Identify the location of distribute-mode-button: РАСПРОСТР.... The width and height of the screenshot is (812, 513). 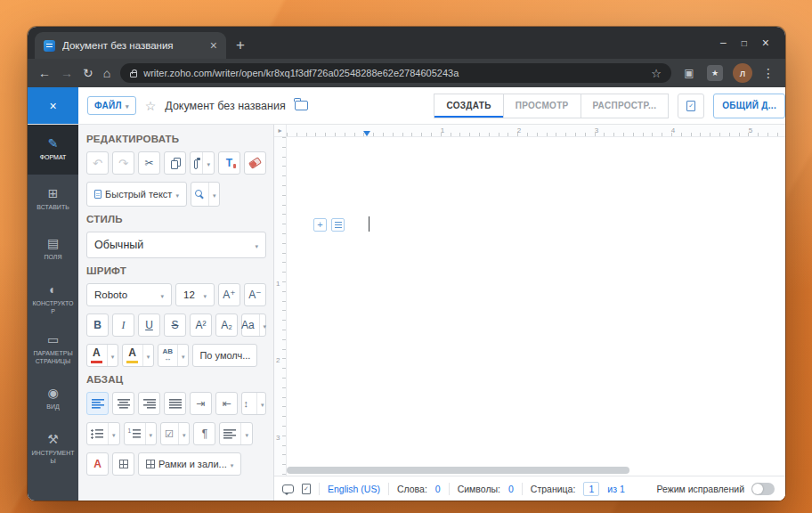
(625, 106).